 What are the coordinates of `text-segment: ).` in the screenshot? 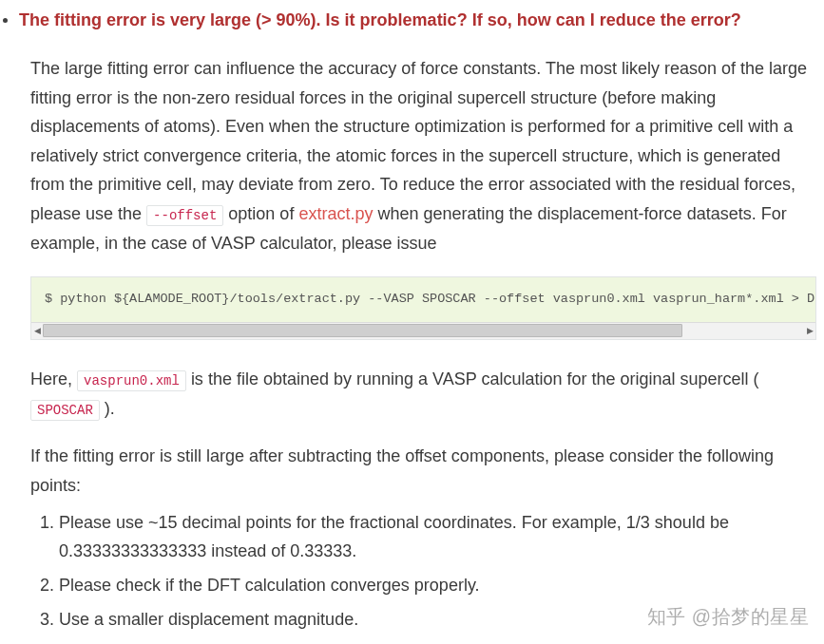 It's located at (110, 408).